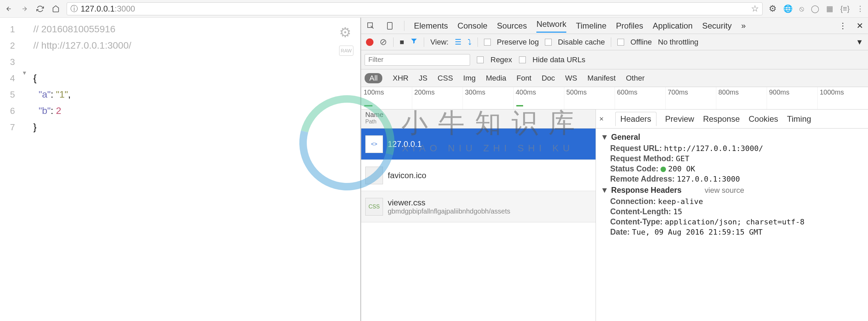 Image resolution: width=868 pixels, height=321 pixels. Describe the element at coordinates (407, 175) in the screenshot. I see `request-name: favicon.ico` at that location.